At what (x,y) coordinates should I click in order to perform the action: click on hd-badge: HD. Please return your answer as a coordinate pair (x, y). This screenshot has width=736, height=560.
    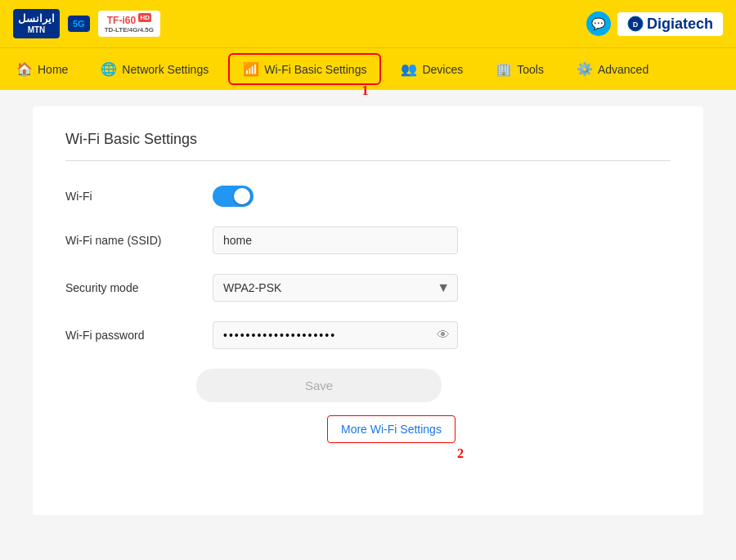
    Looking at the image, I should click on (145, 18).